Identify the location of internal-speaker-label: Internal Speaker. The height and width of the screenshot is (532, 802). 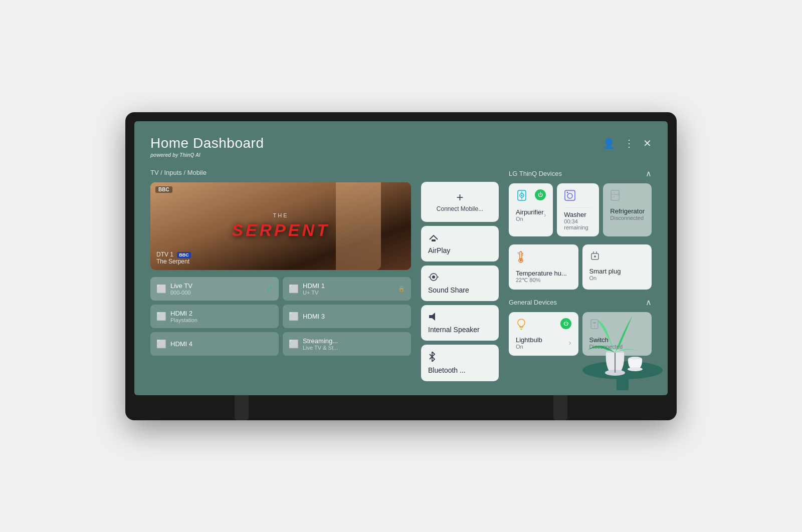
(454, 330).